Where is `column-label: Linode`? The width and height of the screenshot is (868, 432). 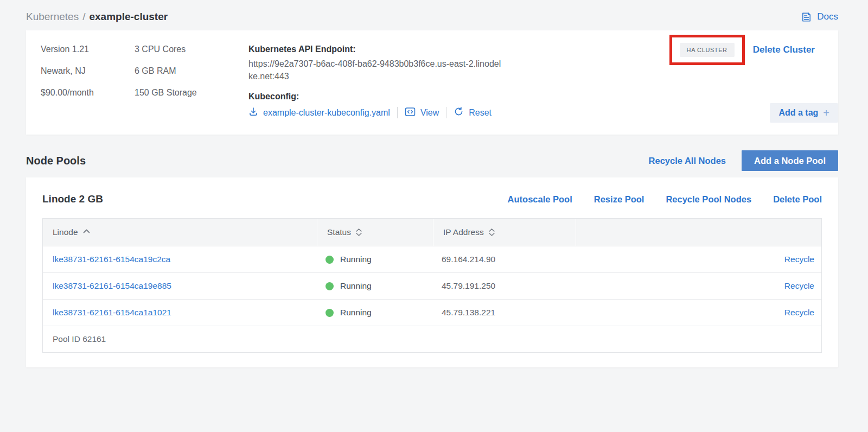
column-label: Linode is located at coordinates (65, 232).